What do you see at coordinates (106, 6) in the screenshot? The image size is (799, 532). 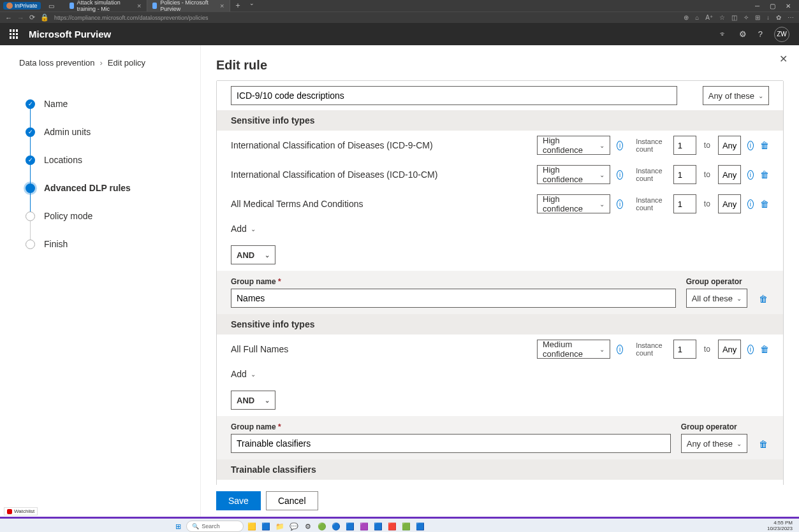 I see `browser-tab: Attack simulation training - Mic ×` at bounding box center [106, 6].